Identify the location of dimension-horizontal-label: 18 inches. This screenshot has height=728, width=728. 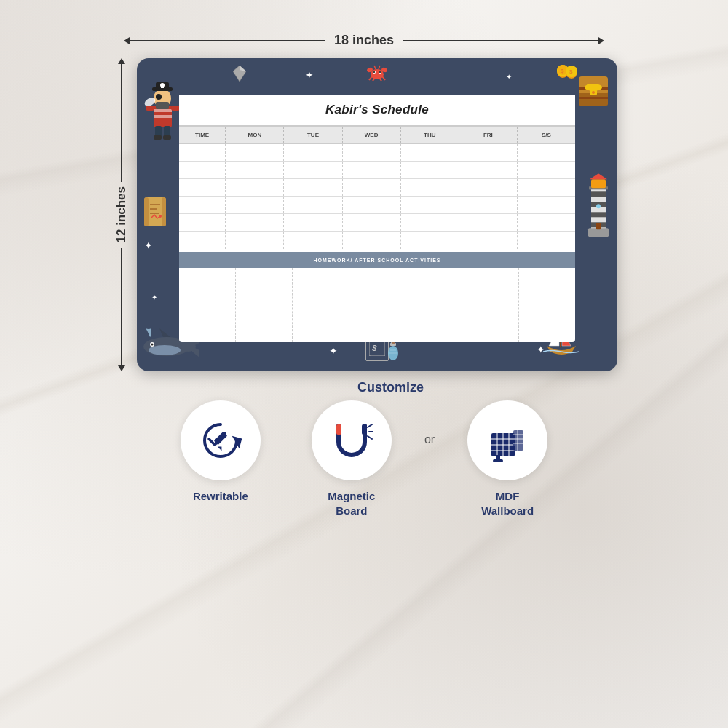
(364, 41).